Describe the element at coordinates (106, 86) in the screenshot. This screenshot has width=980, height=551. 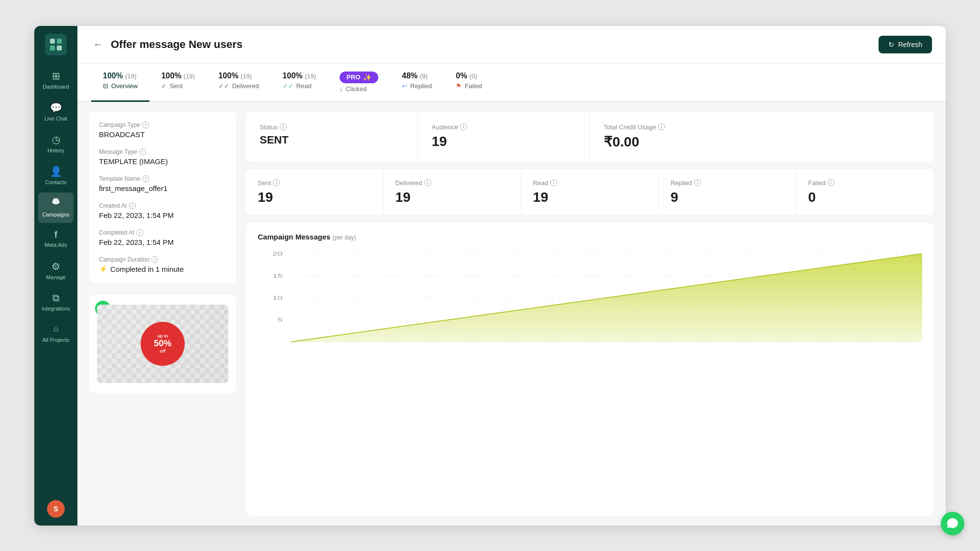
I see `overview-tab-icon: ⊟` at that location.